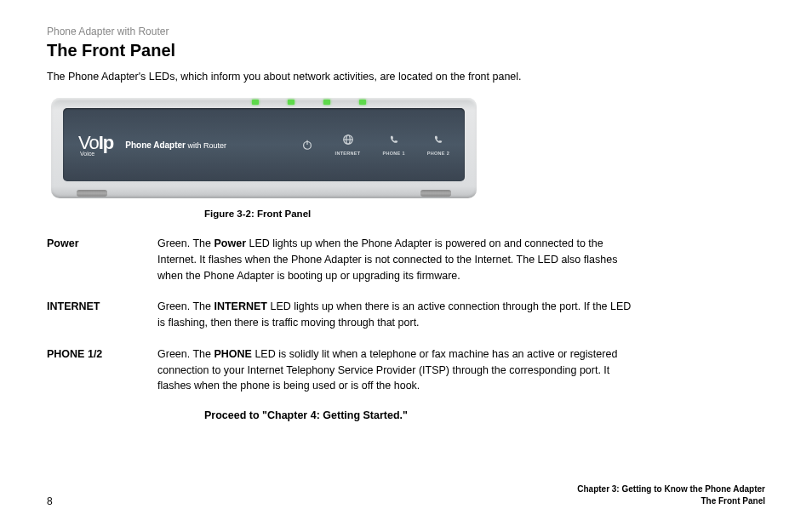  Describe the element at coordinates (396, 370) in the screenshot. I see `row-description: Green. The PHONE LED is solidly lit when…` at that location.